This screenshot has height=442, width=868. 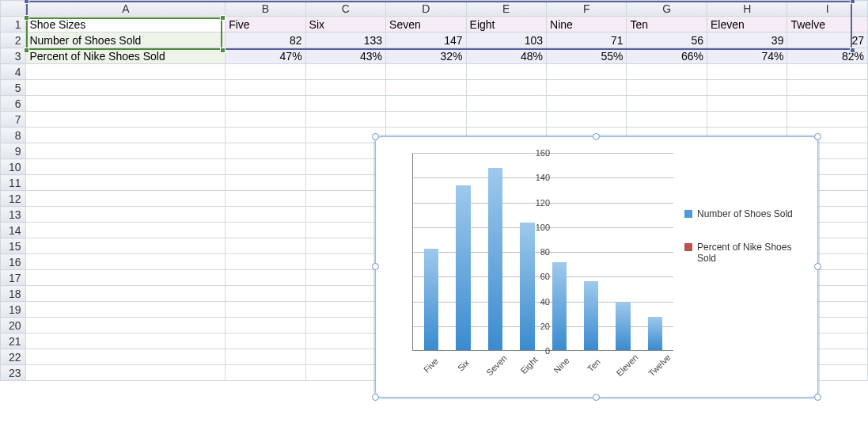 I want to click on row-header: 6, so click(x=13, y=104).